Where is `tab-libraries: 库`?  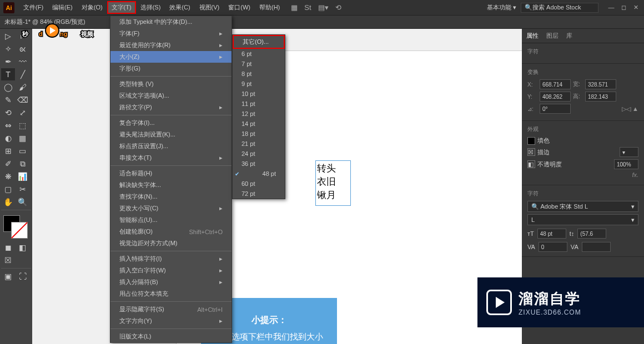 tab-libraries: 库 is located at coordinates (570, 36).